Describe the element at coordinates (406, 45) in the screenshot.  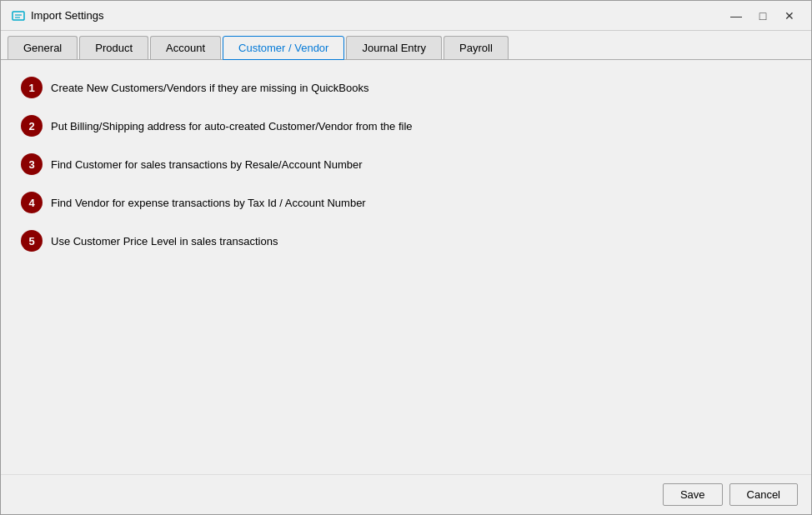
I see `tab-bar: General Product Account Customer / Vendo…` at that location.